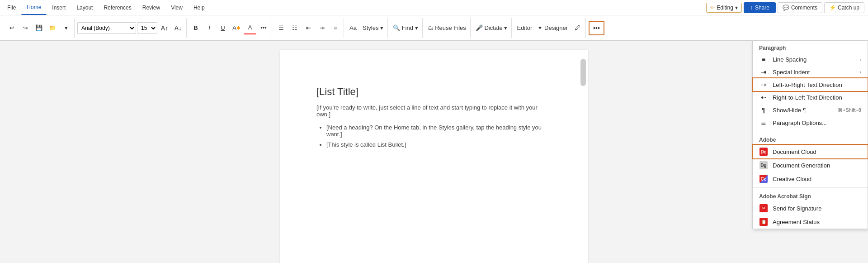  I want to click on styles-group: Aa Styles ▾, so click(366, 28).